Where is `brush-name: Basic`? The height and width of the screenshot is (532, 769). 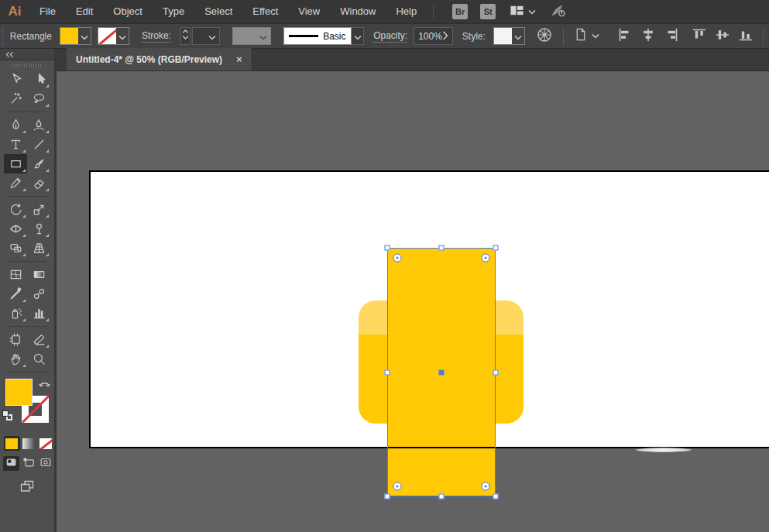 brush-name: Basic is located at coordinates (335, 36).